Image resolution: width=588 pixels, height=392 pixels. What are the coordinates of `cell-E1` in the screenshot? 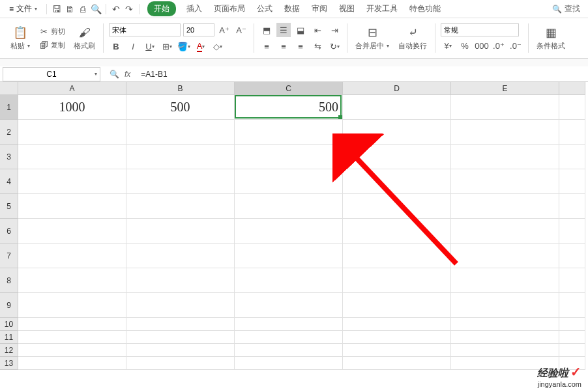 It's located at (505, 107).